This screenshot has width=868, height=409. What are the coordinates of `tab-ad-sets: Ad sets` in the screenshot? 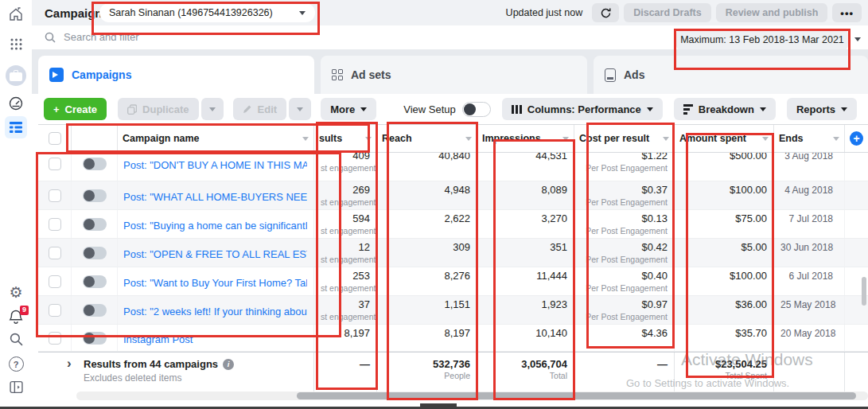 It's located at (453, 75).